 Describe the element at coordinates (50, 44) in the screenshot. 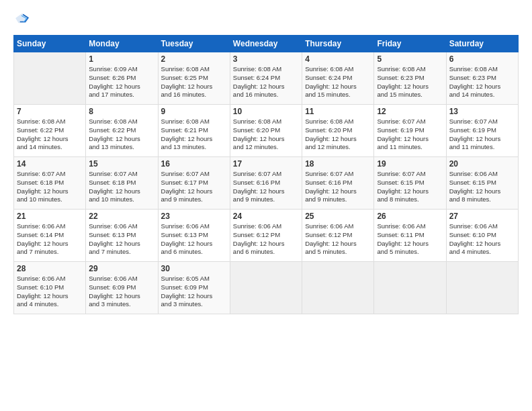

I see `col-sunday: Sunday` at that location.